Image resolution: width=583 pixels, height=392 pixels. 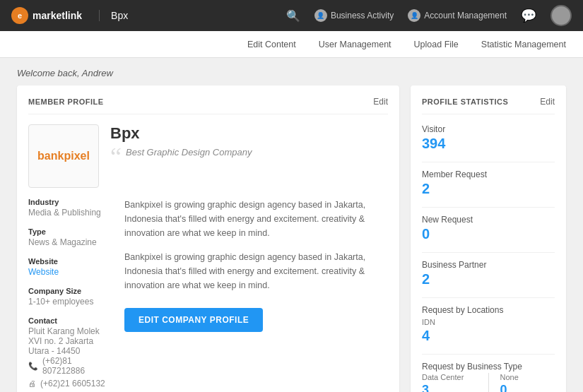 What do you see at coordinates (488, 325) in the screenshot?
I see `request-locations-stat: Request by Locations IDN 4` at bounding box center [488, 325].